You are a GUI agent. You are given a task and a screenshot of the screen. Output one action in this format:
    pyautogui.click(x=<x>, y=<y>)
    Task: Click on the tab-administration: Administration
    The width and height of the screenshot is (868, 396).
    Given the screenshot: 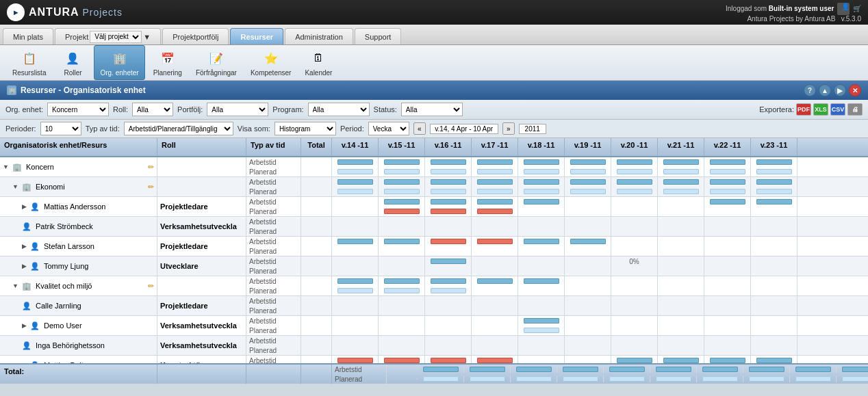 What is the action you would take?
    pyautogui.click(x=319, y=36)
    